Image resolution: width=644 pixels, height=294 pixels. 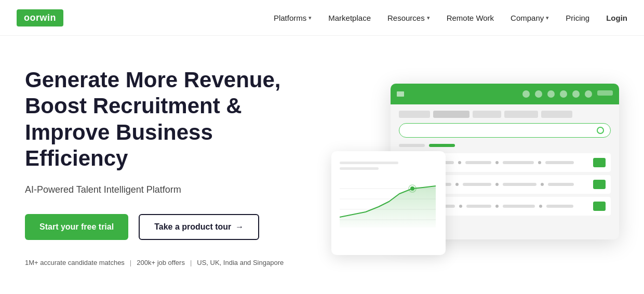 What do you see at coordinates (551, 94) in the screenshot?
I see `user-topbar-icon` at bounding box center [551, 94].